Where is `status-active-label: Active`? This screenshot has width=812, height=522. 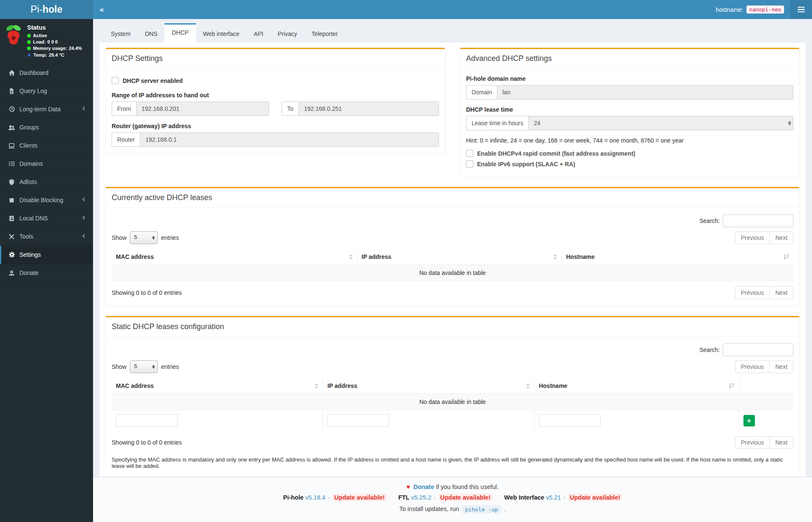
status-active-label: Active is located at coordinates (40, 36).